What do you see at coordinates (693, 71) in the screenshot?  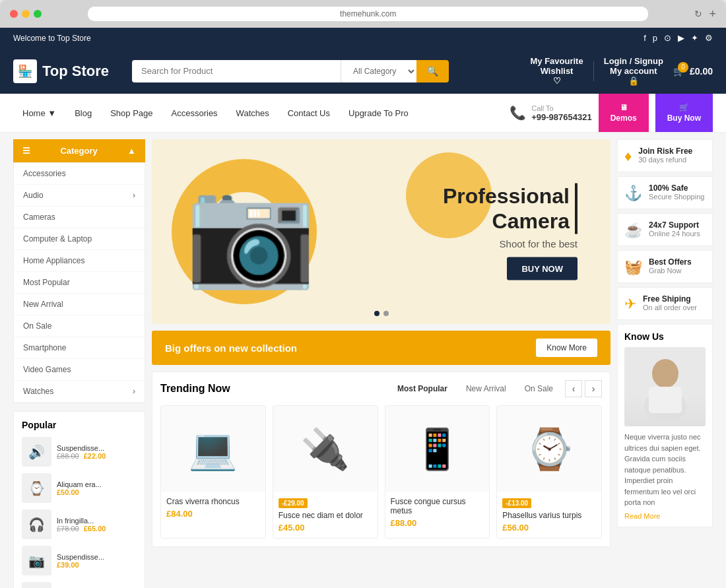 I see `cart-area: 🛒 0 £0.00` at bounding box center [693, 71].